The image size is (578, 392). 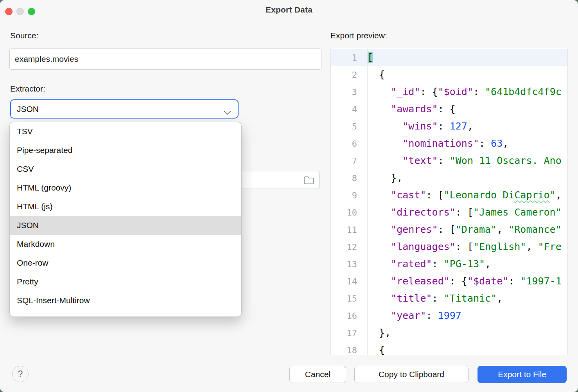 What do you see at coordinates (449, 298) in the screenshot?
I see `code-line: 15 "title": "Titanic",` at bounding box center [449, 298].